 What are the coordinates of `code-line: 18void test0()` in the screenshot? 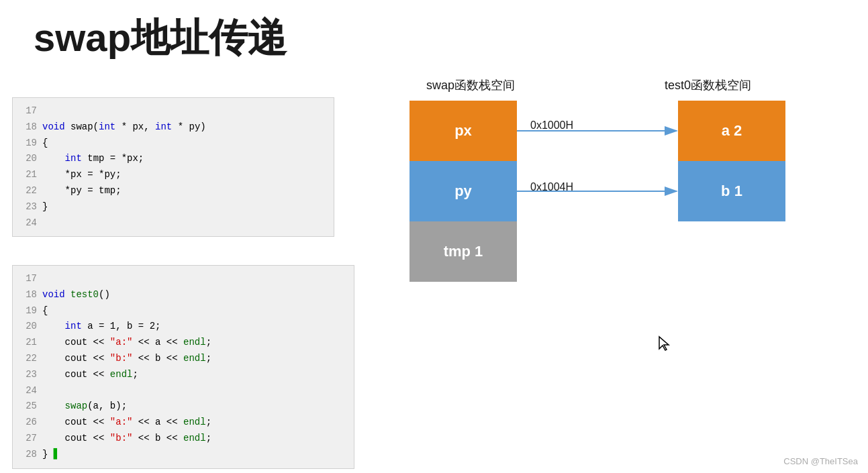 It's located at (183, 295).